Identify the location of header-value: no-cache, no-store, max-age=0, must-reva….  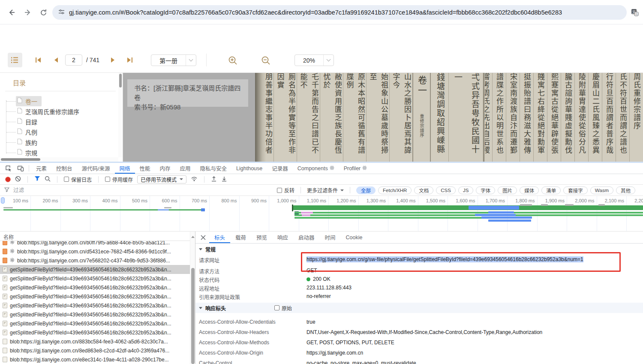
(473, 362).